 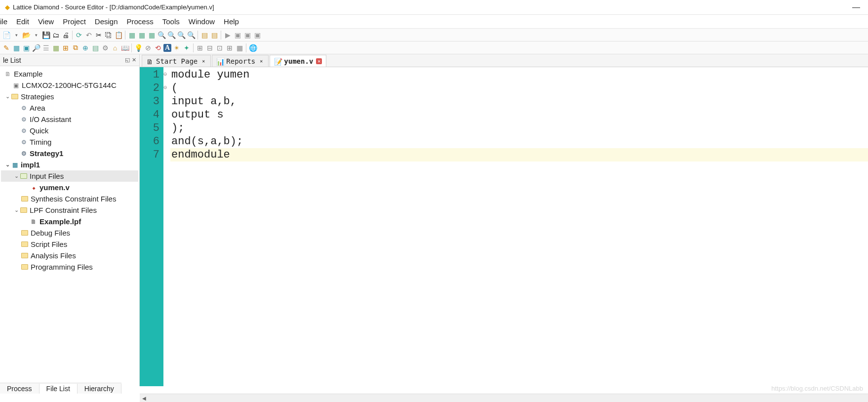 I want to click on tree-strategy-io: ⚙I/O Assistant, so click(x=70, y=120).